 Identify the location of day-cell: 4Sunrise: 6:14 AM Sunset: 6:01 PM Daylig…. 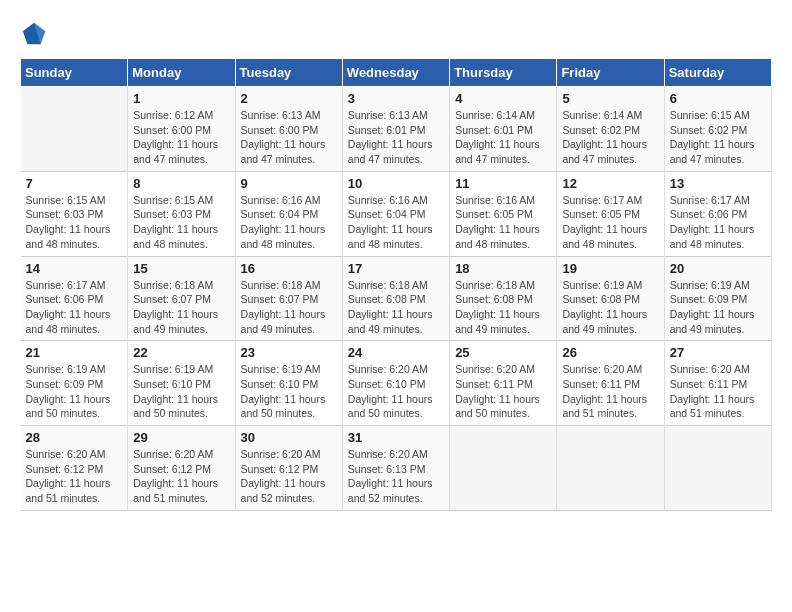
(504, 130).